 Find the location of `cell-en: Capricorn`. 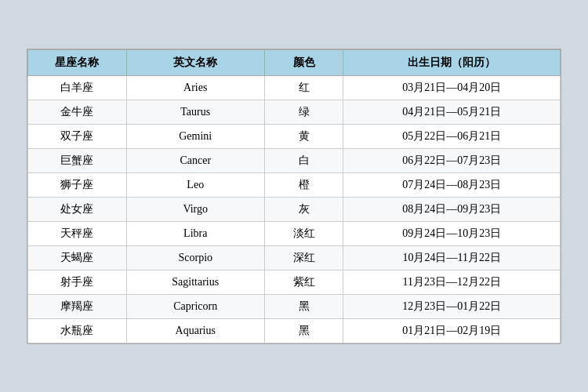

cell-en: Capricorn is located at coordinates (195, 306).